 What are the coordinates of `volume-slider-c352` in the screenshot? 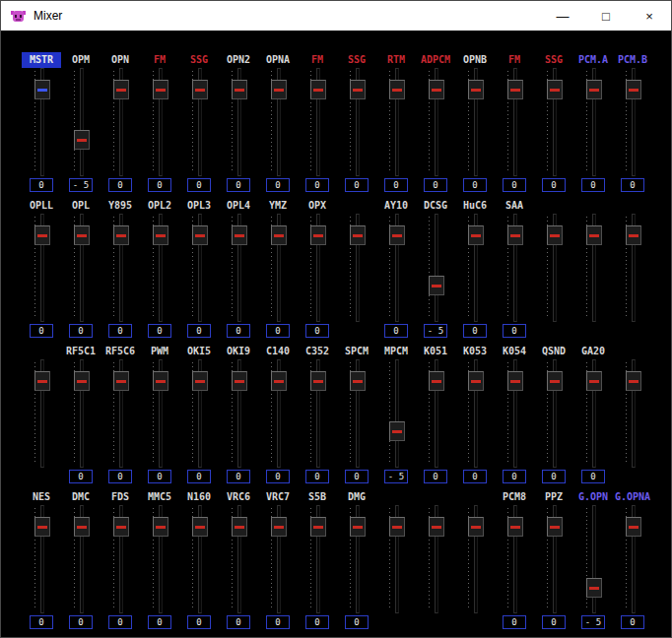 It's located at (317, 414).